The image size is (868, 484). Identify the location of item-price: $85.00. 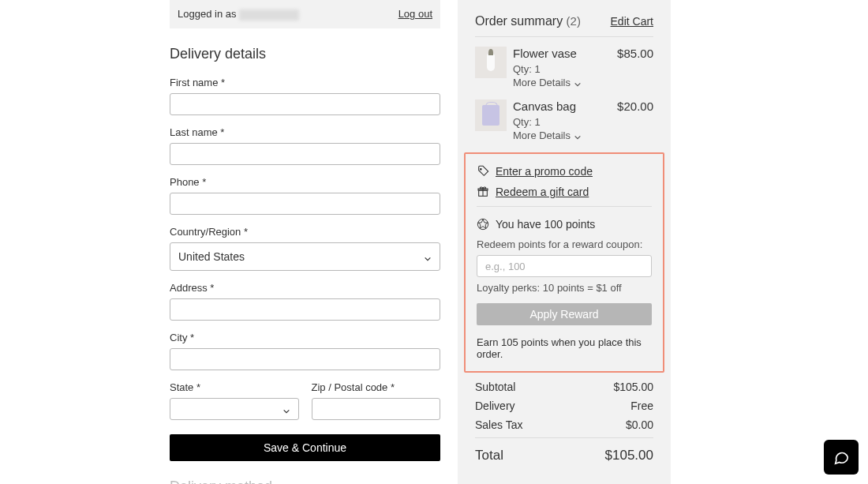
(635, 54).